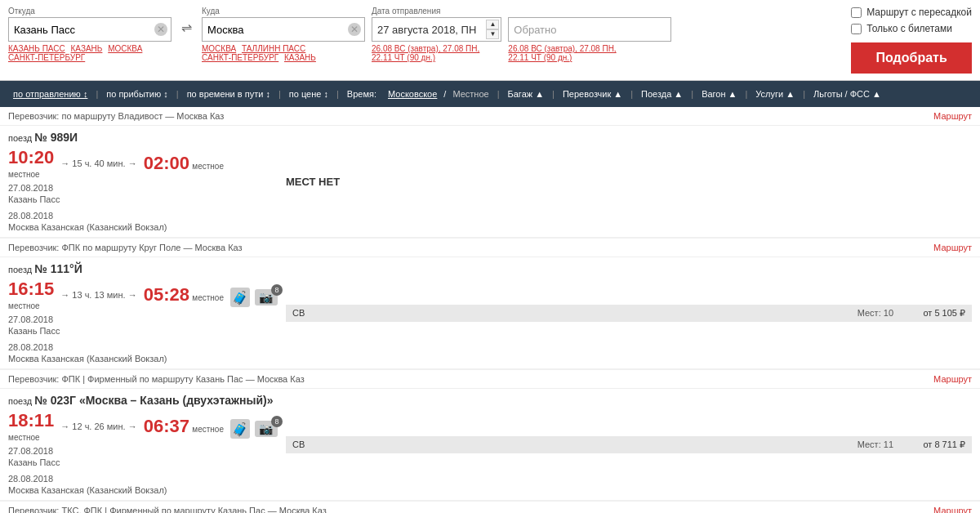  Describe the element at coordinates (426, 29) in the screenshot. I see `date-value: 27 августа 2018, ПН` at that location.